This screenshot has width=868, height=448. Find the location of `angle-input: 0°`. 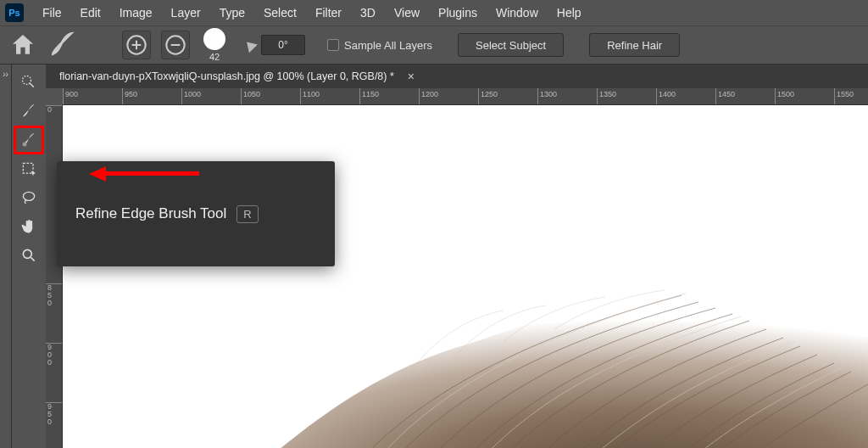

angle-input: 0° is located at coordinates (283, 45).